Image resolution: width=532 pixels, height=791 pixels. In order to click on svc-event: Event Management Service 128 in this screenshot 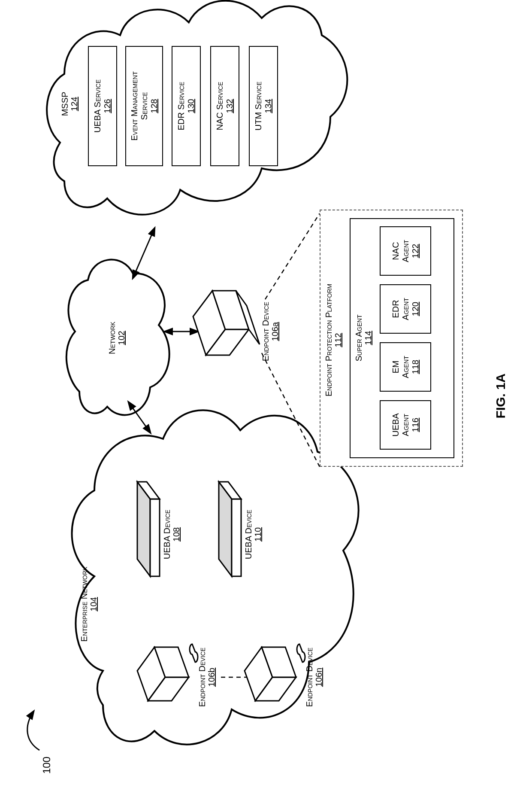, I will do `click(144, 106)`.